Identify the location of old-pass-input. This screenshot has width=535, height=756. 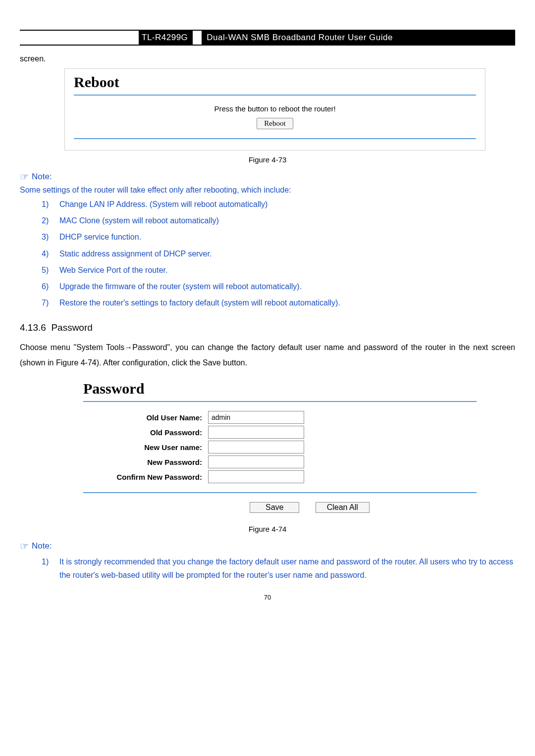
(256, 432).